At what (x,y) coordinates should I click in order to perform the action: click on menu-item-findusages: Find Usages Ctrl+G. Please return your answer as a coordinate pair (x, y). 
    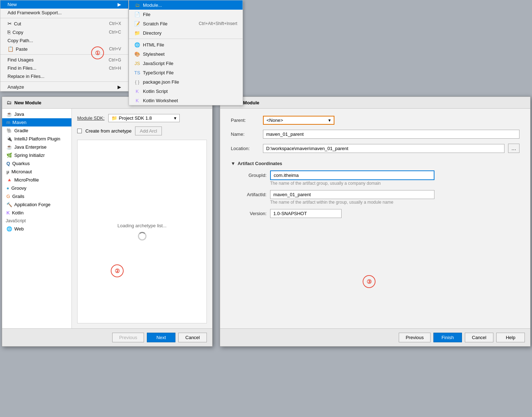
    Looking at the image, I should click on (64, 60).